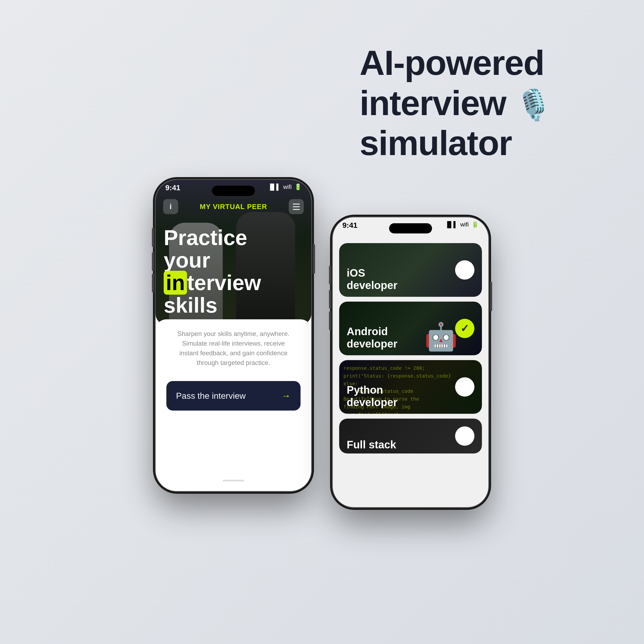  I want to click on hero-title: Practice your interview skills, so click(233, 271).